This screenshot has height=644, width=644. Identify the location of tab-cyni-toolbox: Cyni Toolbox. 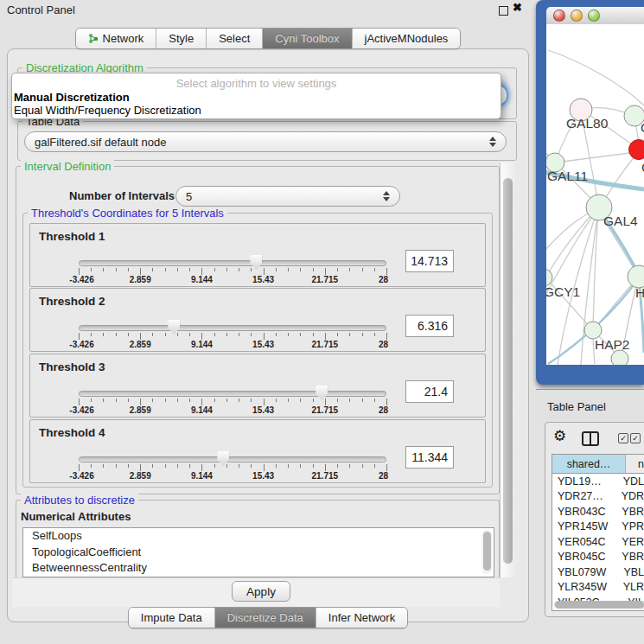
(306, 38).